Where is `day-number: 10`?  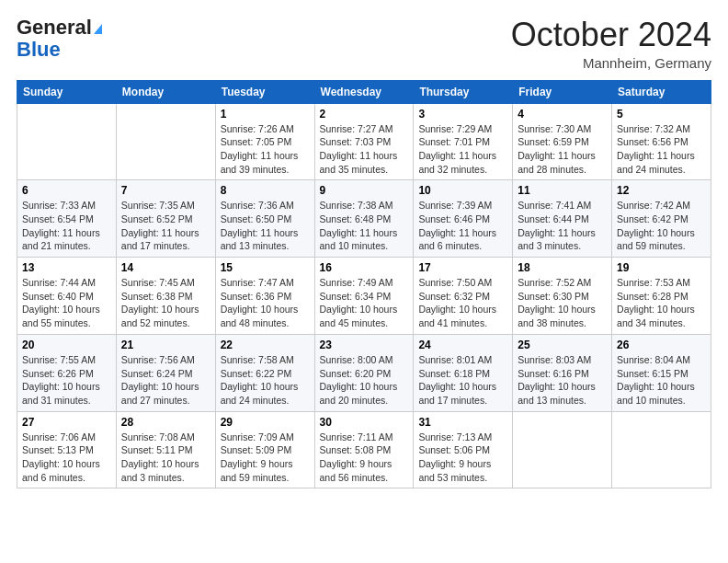
day-number: 10 is located at coordinates (463, 190).